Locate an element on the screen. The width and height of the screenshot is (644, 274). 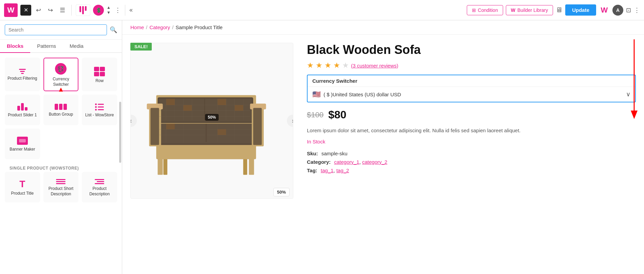
star-3: ★ is located at coordinates (328, 65).